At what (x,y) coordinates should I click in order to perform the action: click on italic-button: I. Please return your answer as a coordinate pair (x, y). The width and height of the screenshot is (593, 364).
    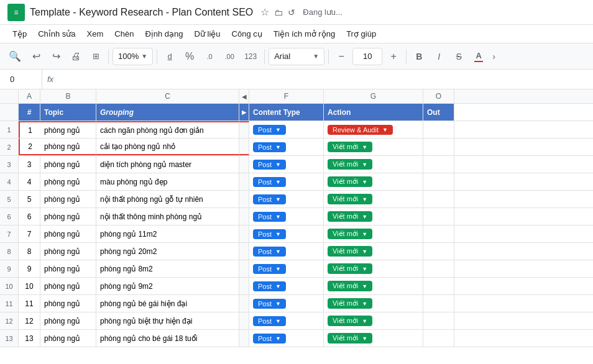
    Looking at the image, I should click on (439, 57).